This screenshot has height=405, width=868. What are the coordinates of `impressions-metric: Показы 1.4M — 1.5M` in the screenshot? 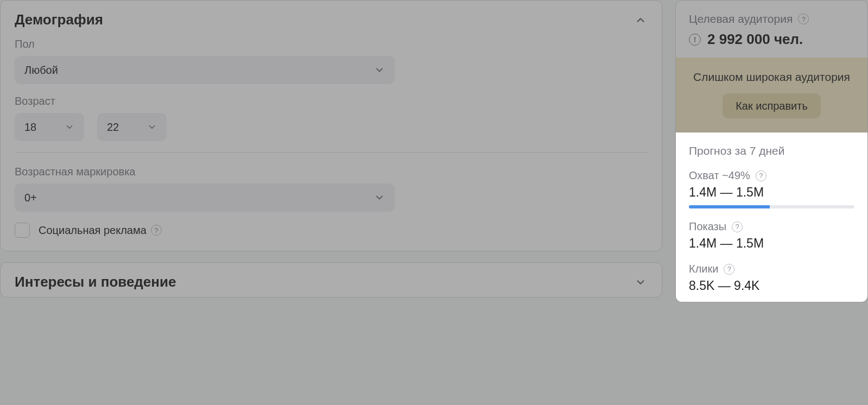 It's located at (772, 236).